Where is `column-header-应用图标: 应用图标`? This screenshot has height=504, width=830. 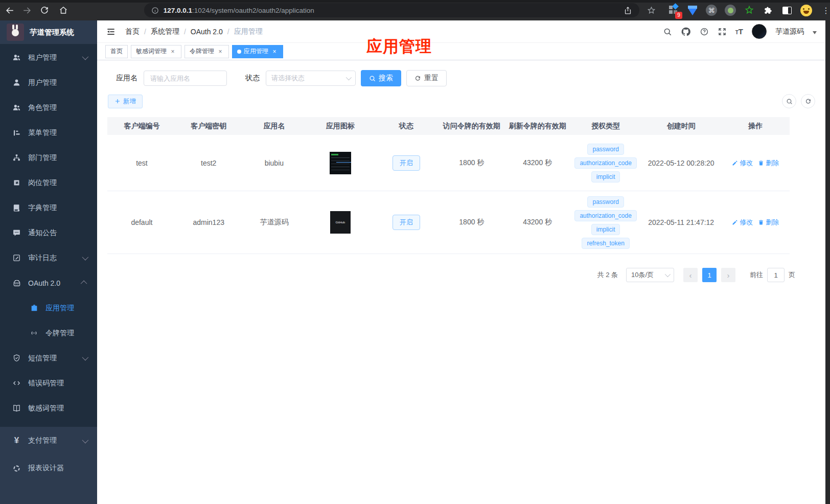
column-header-应用图标: 应用图标 is located at coordinates (340, 126).